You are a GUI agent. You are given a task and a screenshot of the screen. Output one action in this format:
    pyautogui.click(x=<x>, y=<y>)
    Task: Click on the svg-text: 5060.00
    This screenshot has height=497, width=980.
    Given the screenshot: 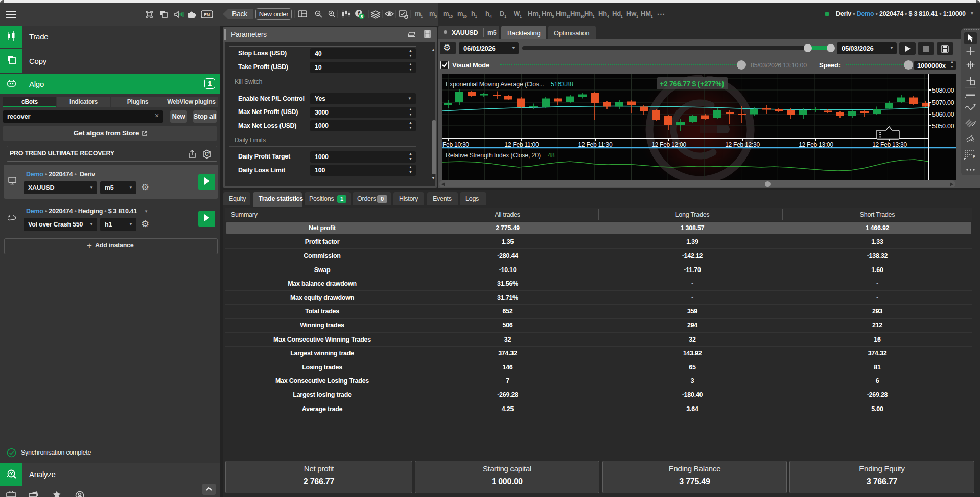 What is the action you would take?
    pyautogui.click(x=943, y=115)
    